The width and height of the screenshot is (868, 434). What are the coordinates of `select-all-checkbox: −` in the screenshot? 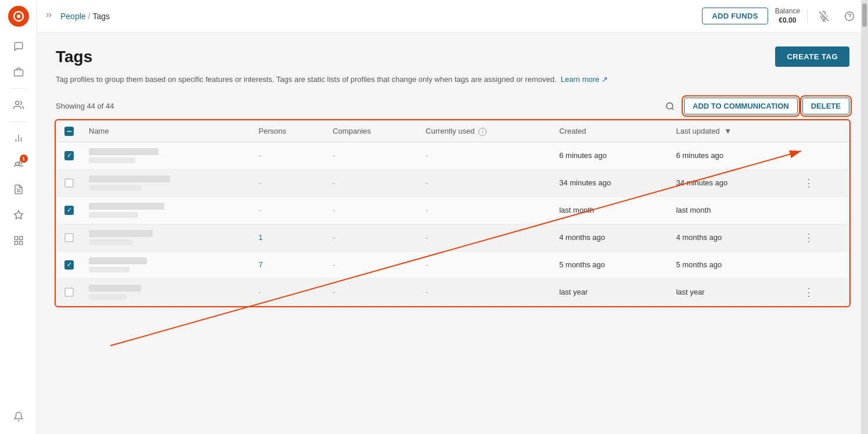 It's located at (69, 131).